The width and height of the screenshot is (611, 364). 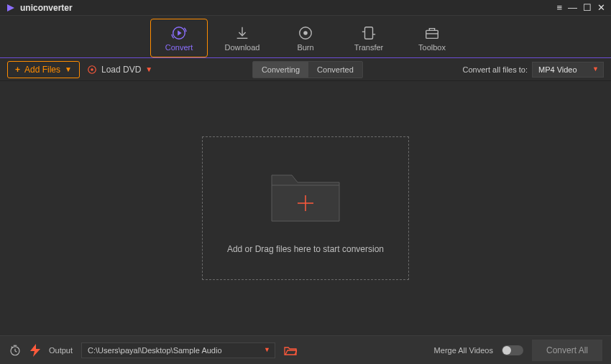 What do you see at coordinates (587, 7) in the screenshot?
I see `maximize-button: ☐` at bounding box center [587, 7].